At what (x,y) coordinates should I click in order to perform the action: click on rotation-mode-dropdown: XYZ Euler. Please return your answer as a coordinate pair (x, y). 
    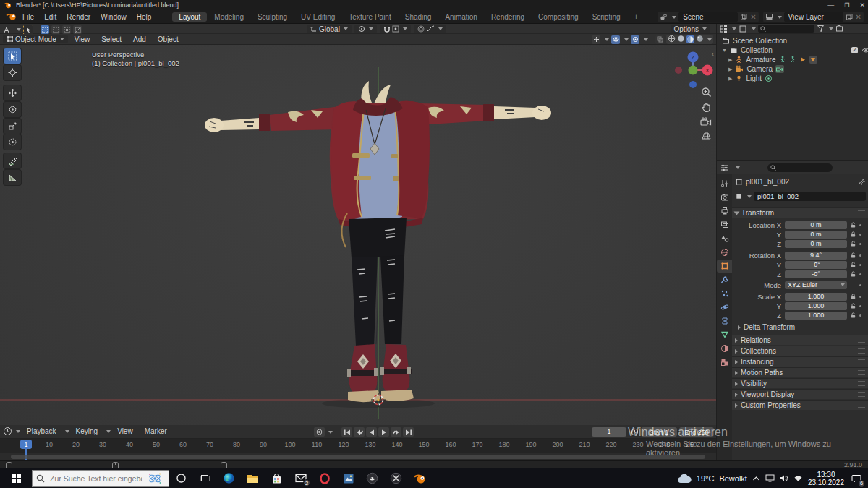
    Looking at the image, I should click on (816, 285).